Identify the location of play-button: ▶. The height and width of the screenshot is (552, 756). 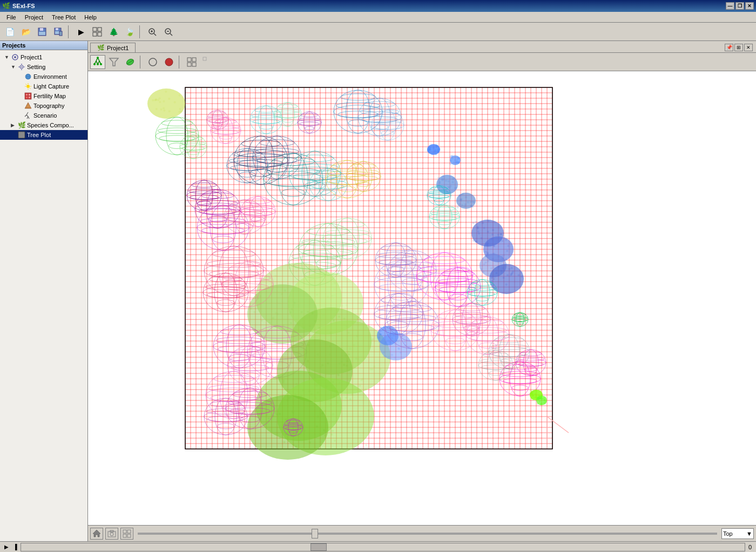
(81, 32).